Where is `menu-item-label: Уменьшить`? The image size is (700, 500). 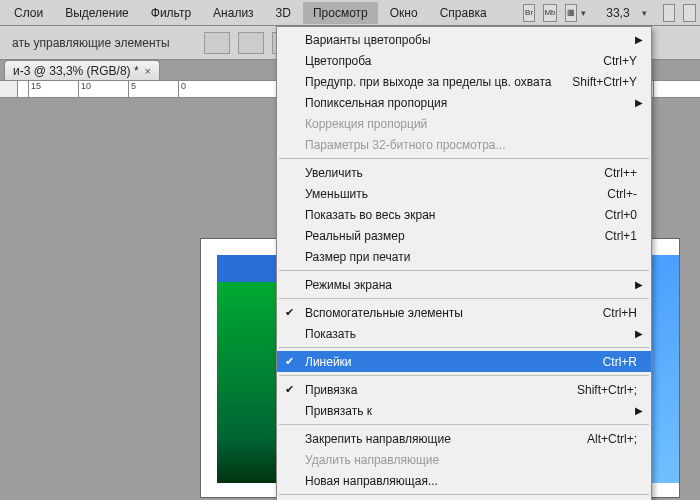
menu-item-label: Уменьшить is located at coordinates (456, 194).